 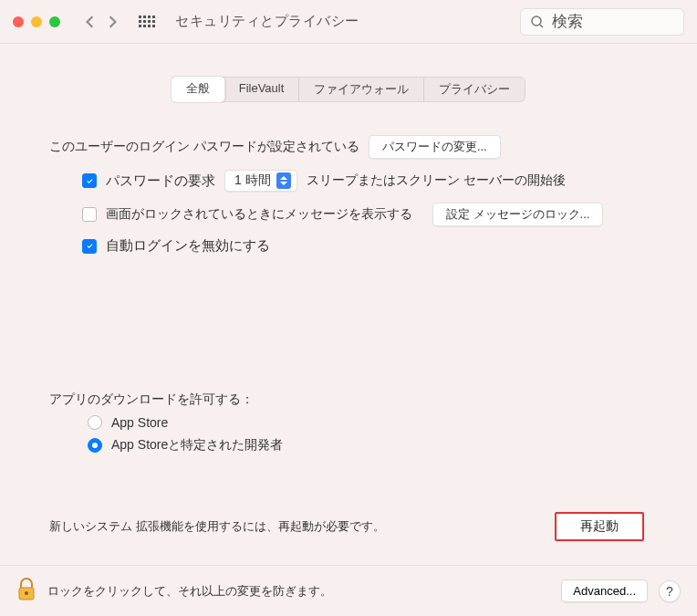 What do you see at coordinates (348, 89) in the screenshot?
I see `tab-bar: 全般 FileVault ファイアウォール プライバシー` at bounding box center [348, 89].